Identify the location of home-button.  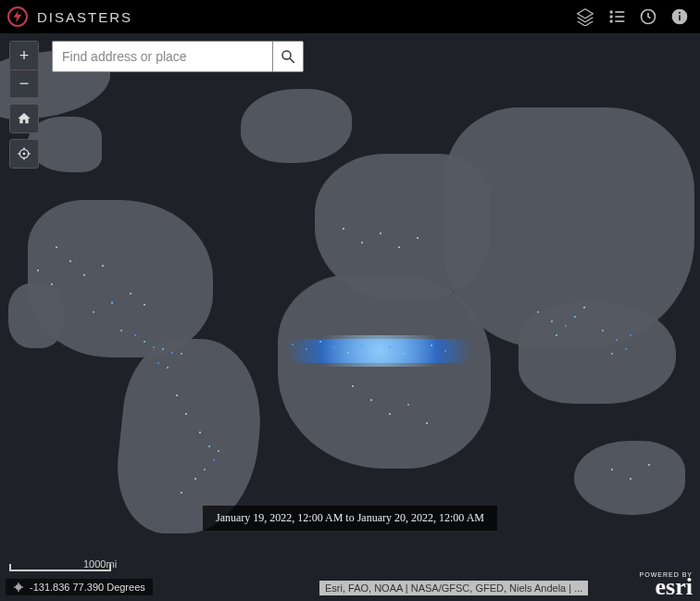
(24, 119).